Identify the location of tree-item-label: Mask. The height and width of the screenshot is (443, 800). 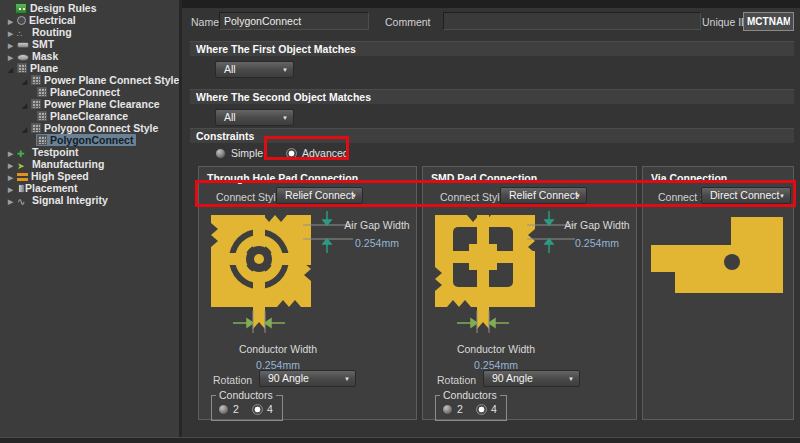
(45, 56).